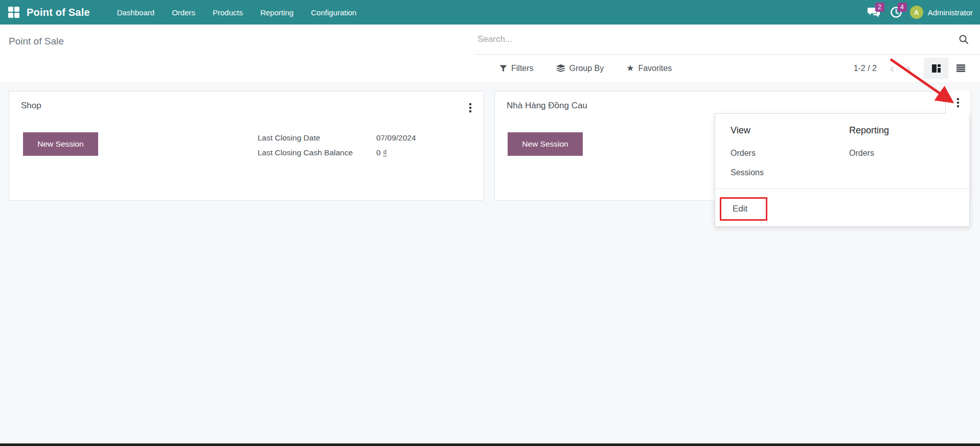 Image resolution: width=980 pixels, height=446 pixels. What do you see at coordinates (630, 68) in the screenshot?
I see `star-icon: ★` at bounding box center [630, 68].